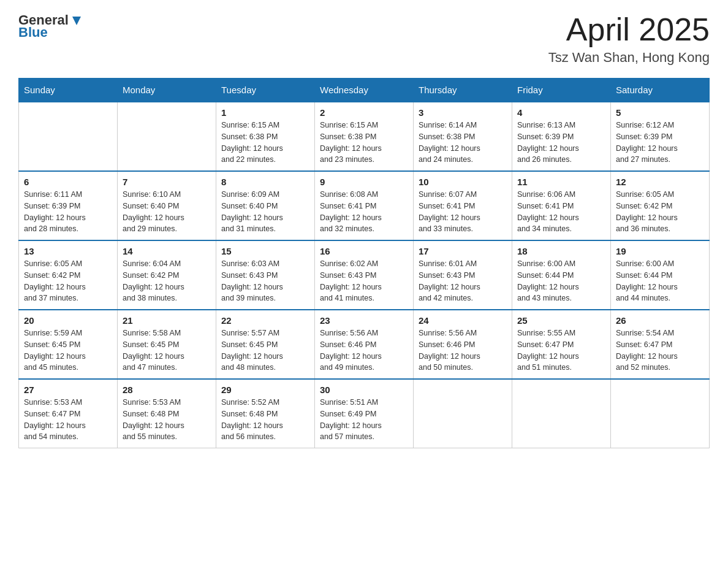 The height and width of the screenshot is (563, 728). Describe the element at coordinates (629, 58) in the screenshot. I see `location-subtitle: Tsz Wan Shan, Hong Kong` at that location.